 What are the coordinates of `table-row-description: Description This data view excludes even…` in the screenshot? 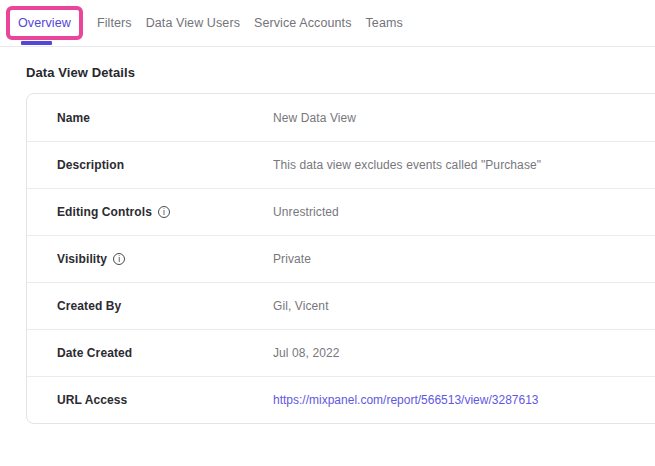 It's located at (341, 164).